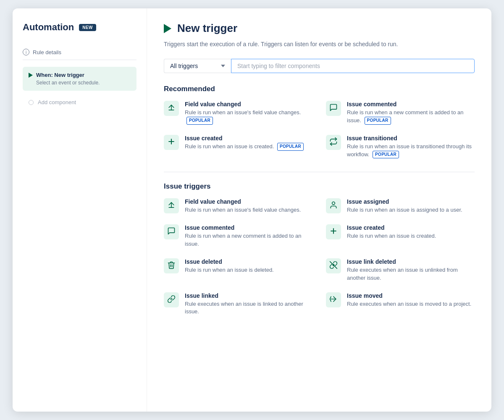 The image size is (504, 420). Describe the element at coordinates (249, 236) in the screenshot. I see `trigger-info: Issue commented Rule is run when a new c…` at that location.